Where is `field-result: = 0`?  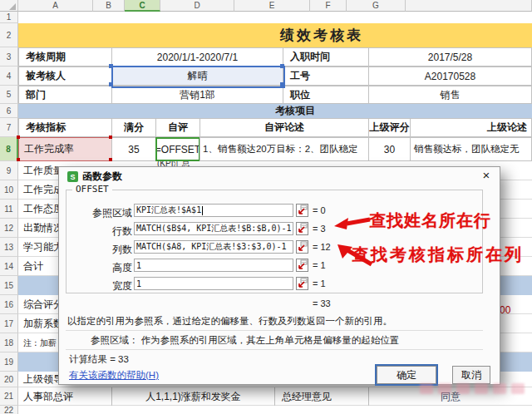
field-result: = 0 is located at coordinates (319, 210).